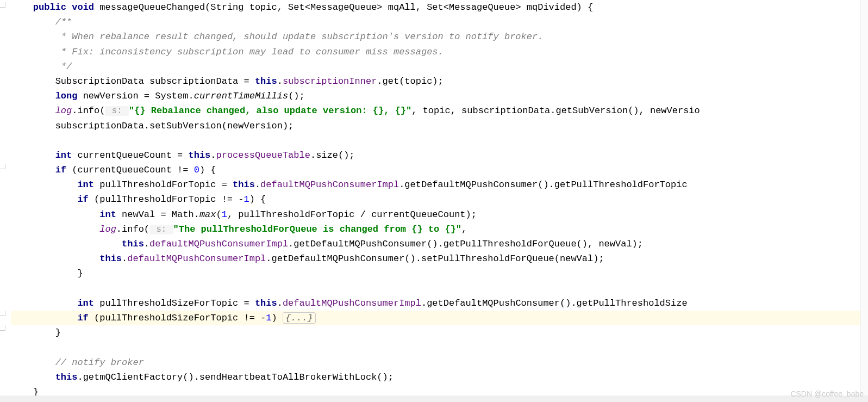 Image resolution: width=868 pixels, height=402 pixels. I want to click on javadoc-line: * When rebalance result changed, should …, so click(299, 37).